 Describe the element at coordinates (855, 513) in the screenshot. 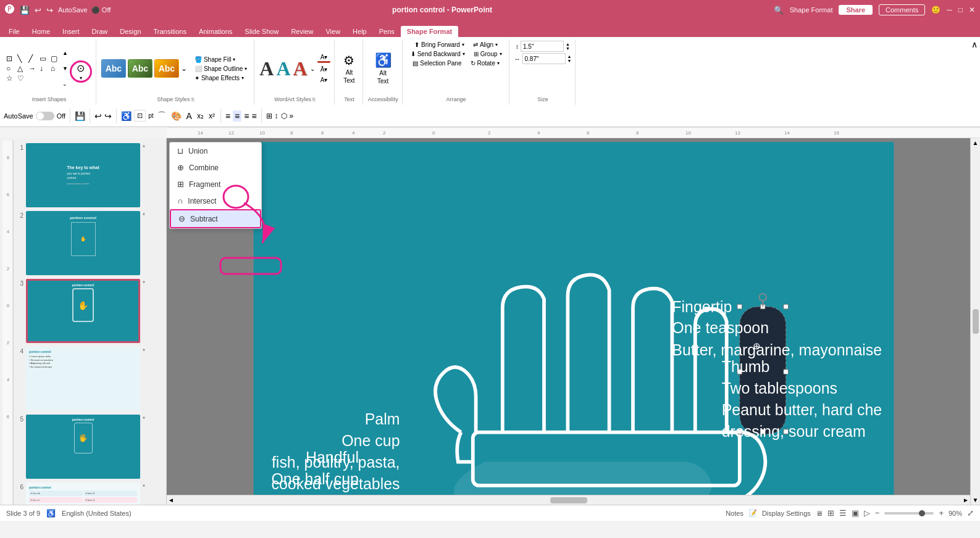

I see `view-reading-icon: ▣` at that location.